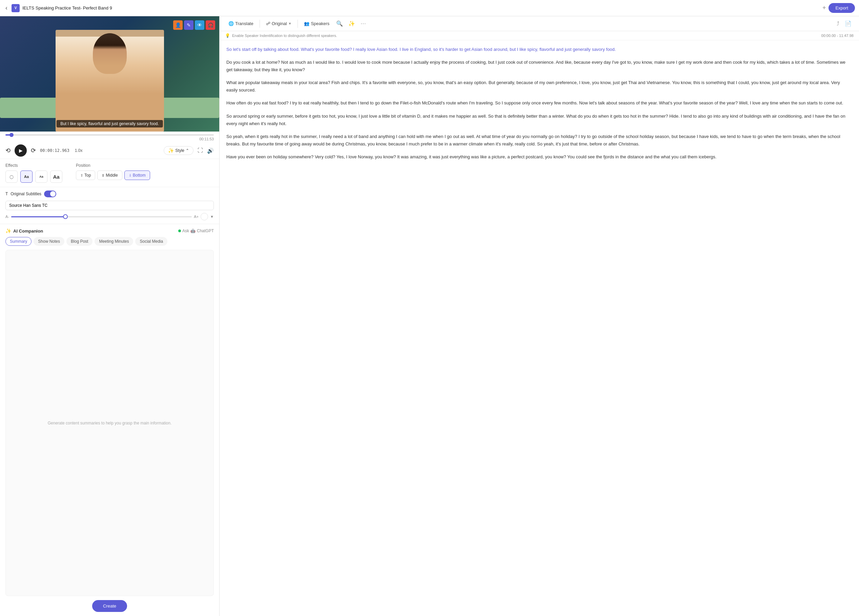 This screenshot has width=859, height=616. I want to click on speakers-button: 👥 Speakers, so click(317, 23).